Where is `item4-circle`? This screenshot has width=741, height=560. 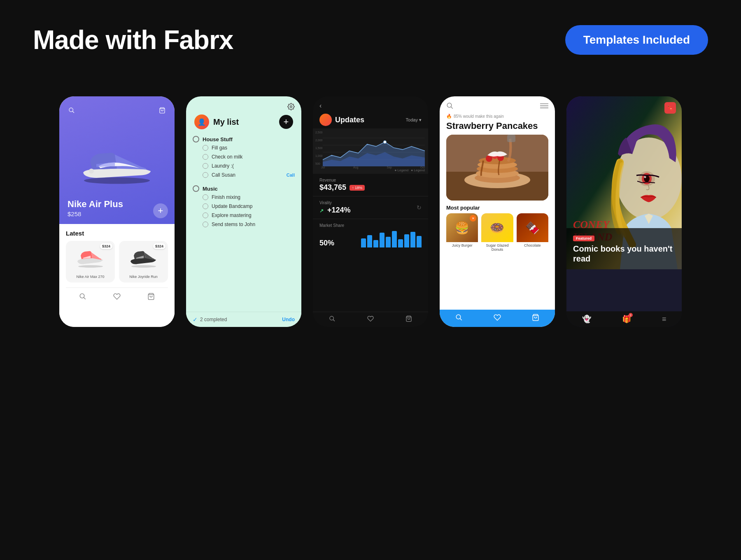
item4-circle is located at coordinates (205, 175).